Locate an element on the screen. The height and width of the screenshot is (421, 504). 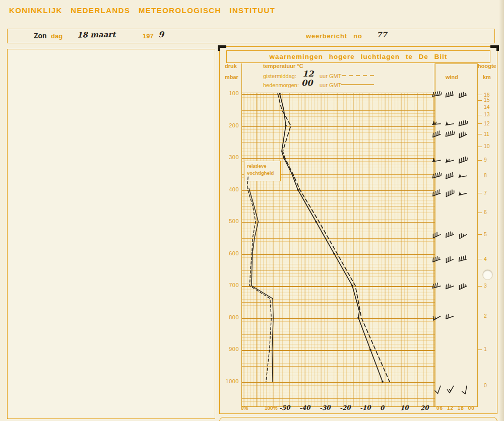
height-tick: 14 is located at coordinates (487, 107).